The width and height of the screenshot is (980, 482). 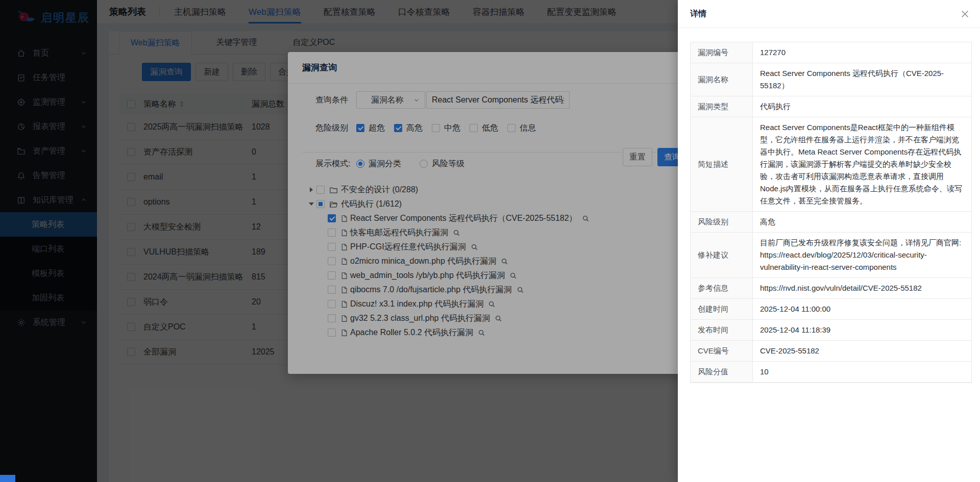 I want to click on detail-field-label: 创建时间, so click(x=722, y=309).